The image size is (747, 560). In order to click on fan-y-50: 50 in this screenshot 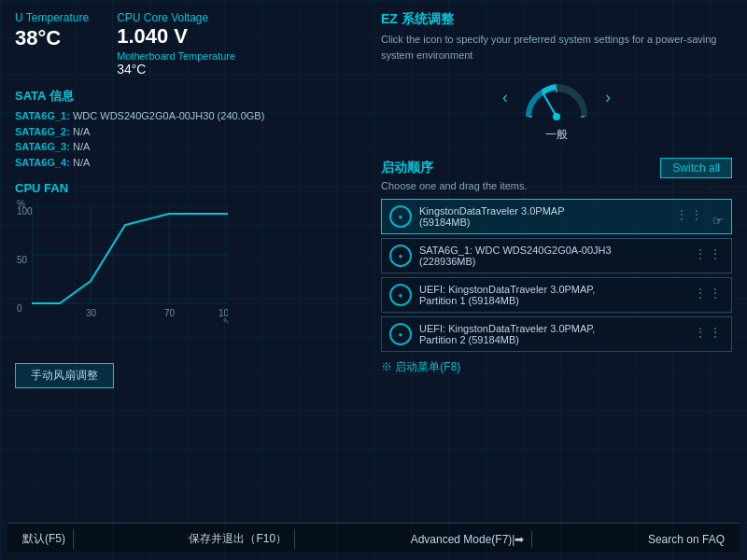, I will do `click(22, 259)`.